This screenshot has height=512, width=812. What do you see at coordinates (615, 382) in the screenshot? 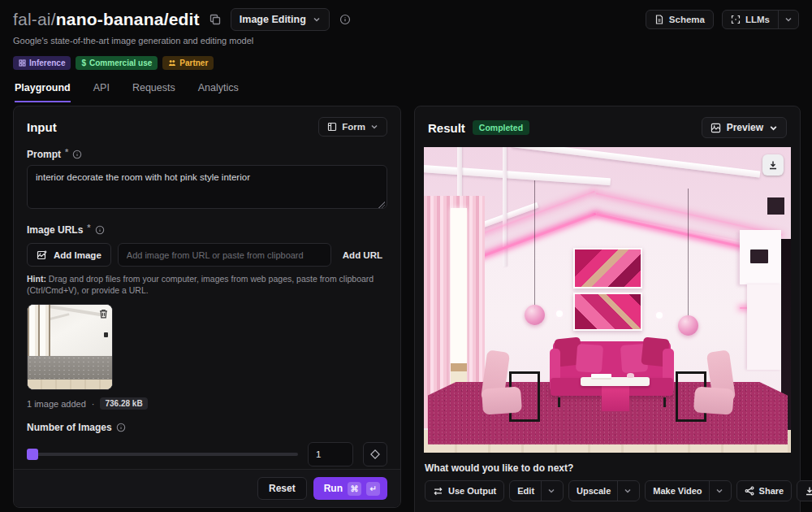
I see `scene-coffee-table` at bounding box center [615, 382].